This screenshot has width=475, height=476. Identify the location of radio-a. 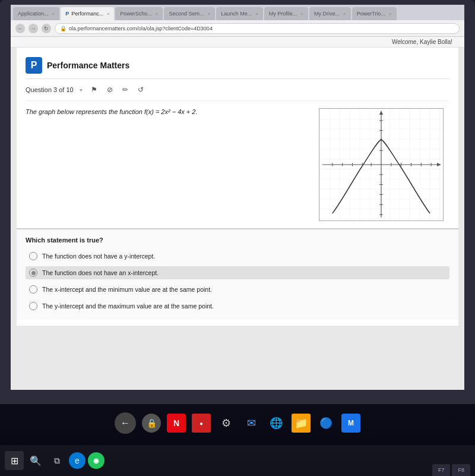
(33, 256).